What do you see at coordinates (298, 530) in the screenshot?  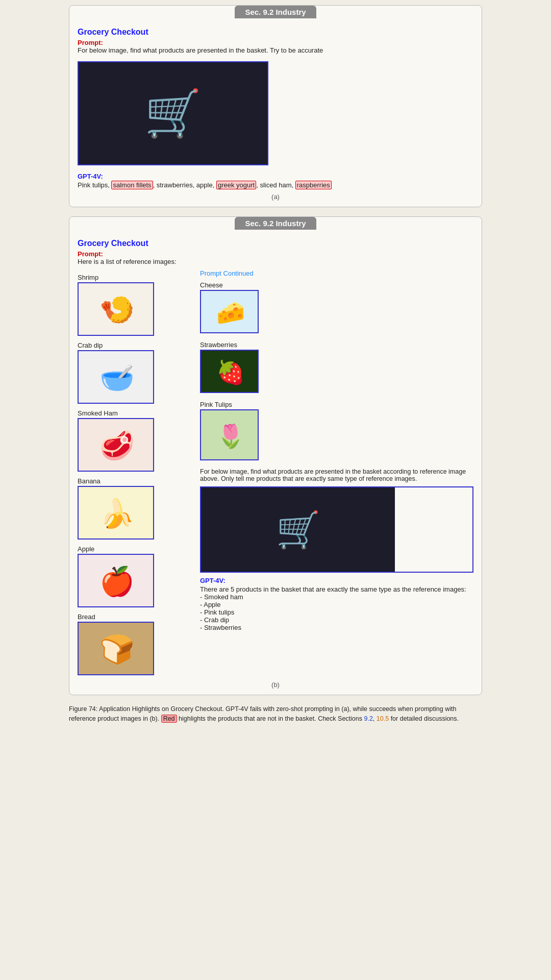 I see `panel-b-basket-img-placeholder: 🛒` at bounding box center [298, 530].